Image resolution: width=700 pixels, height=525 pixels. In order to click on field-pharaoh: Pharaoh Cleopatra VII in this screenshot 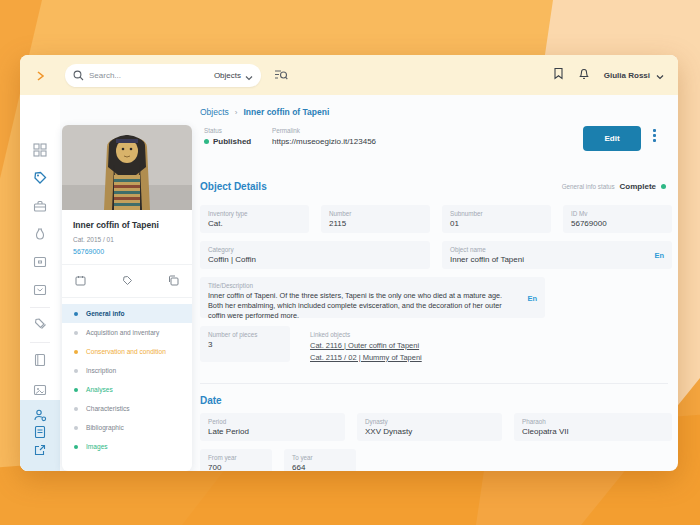, I will do `click(593, 427)`.